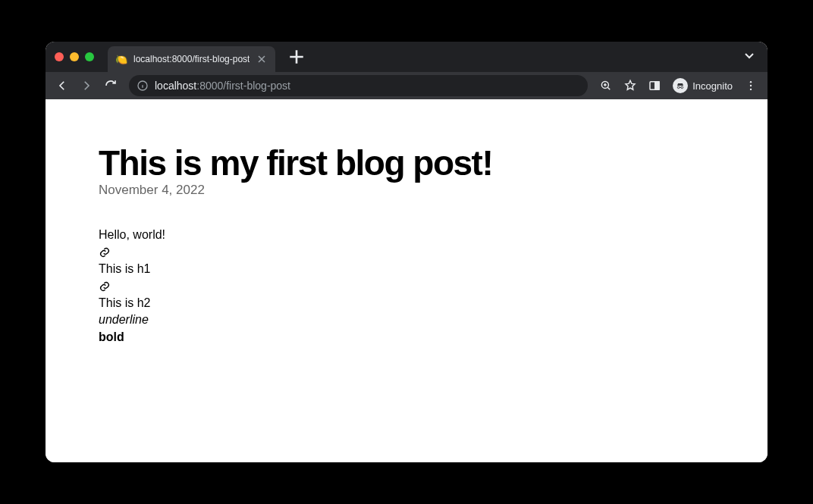  I want to click on address-bar: localhost:8000/first-blog-post, so click(358, 86).